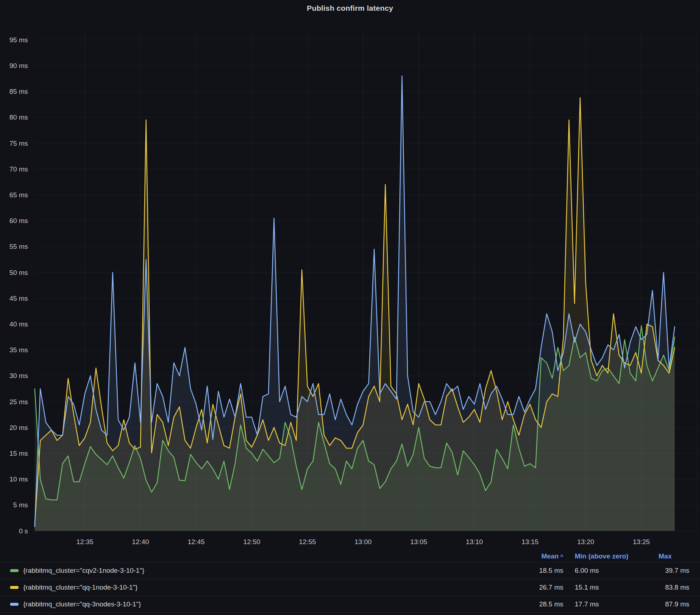 This screenshot has width=700, height=615. Describe the element at coordinates (533, 571) in the screenshot. I see `mean-value: 18.5 ms` at that location.